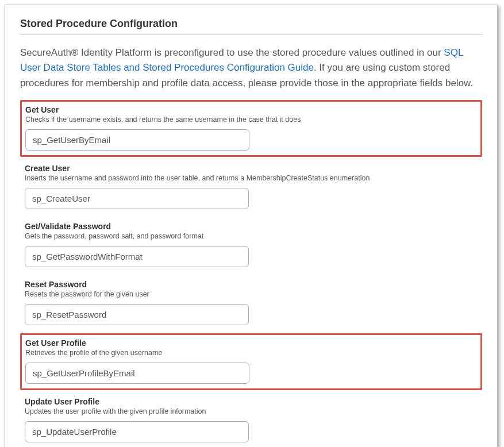  I want to click on create-user-label: Create User, so click(251, 168).